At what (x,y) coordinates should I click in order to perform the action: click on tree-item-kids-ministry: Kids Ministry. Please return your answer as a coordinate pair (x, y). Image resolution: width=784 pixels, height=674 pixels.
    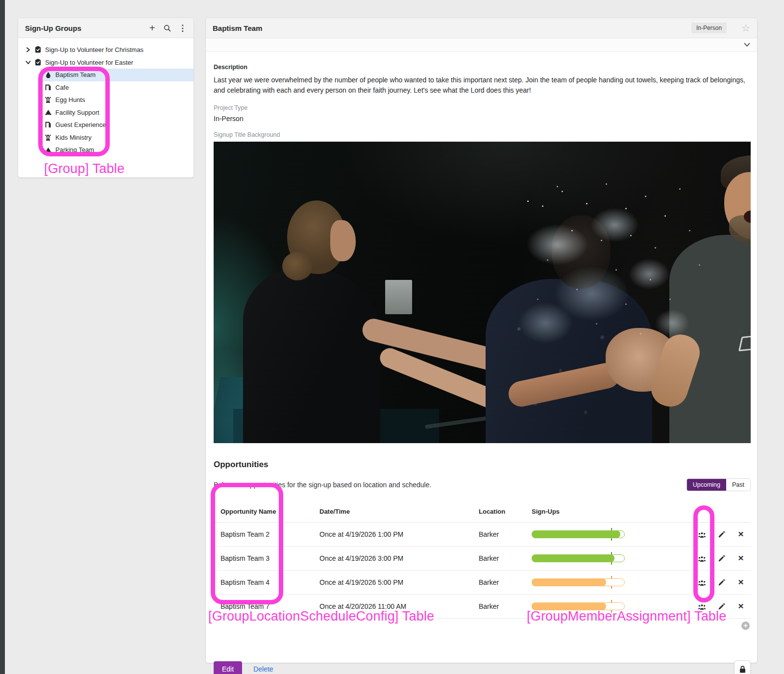
    Looking at the image, I should click on (106, 138).